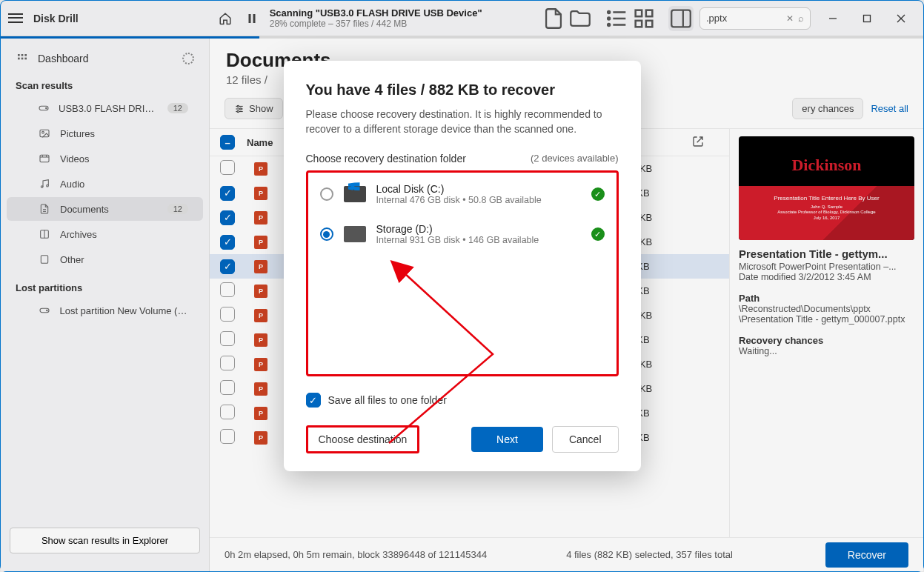 This screenshot has width=924, height=572. Describe the element at coordinates (889, 108) in the screenshot. I see `reset-all-link: Reset all` at that location.